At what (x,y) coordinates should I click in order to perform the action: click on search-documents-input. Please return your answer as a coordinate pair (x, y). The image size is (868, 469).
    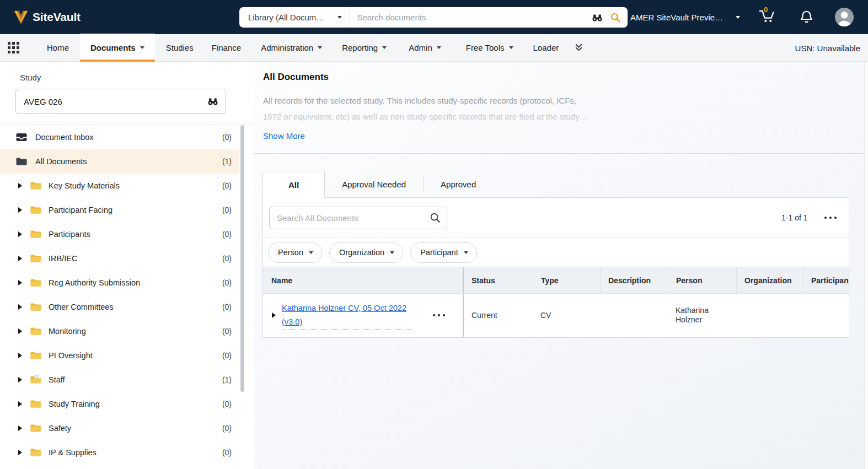
    Looking at the image, I should click on (471, 18).